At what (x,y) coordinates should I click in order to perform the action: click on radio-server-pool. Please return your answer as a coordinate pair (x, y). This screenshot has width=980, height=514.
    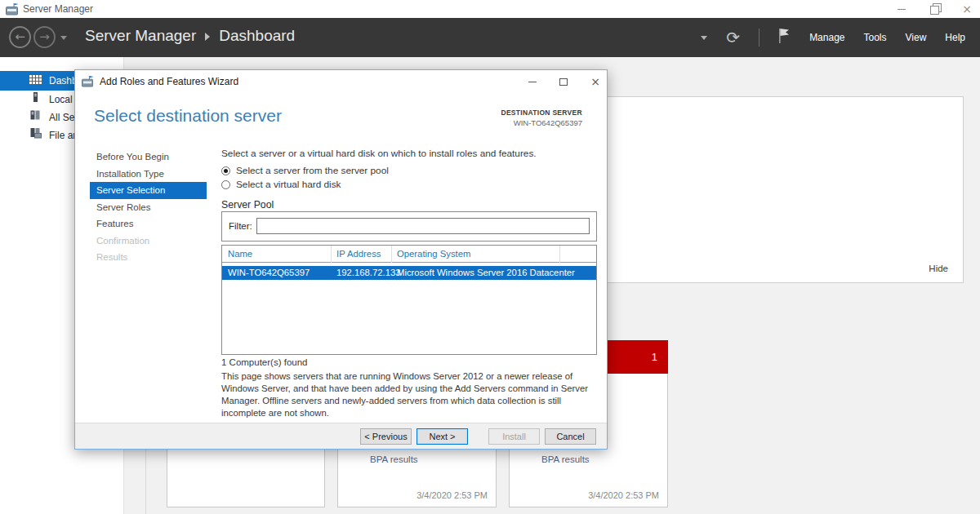
    Looking at the image, I should click on (225, 171).